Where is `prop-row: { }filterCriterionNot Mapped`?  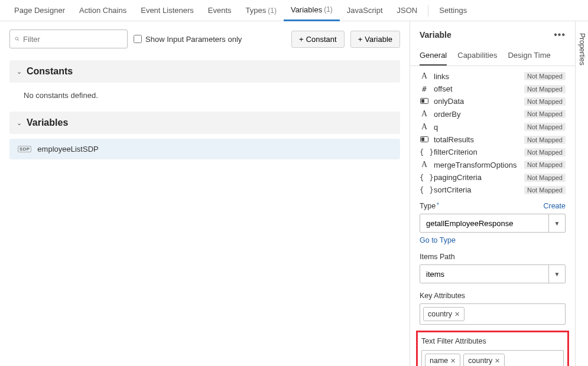 prop-row: { }filterCriterionNot Mapped is located at coordinates (493, 152).